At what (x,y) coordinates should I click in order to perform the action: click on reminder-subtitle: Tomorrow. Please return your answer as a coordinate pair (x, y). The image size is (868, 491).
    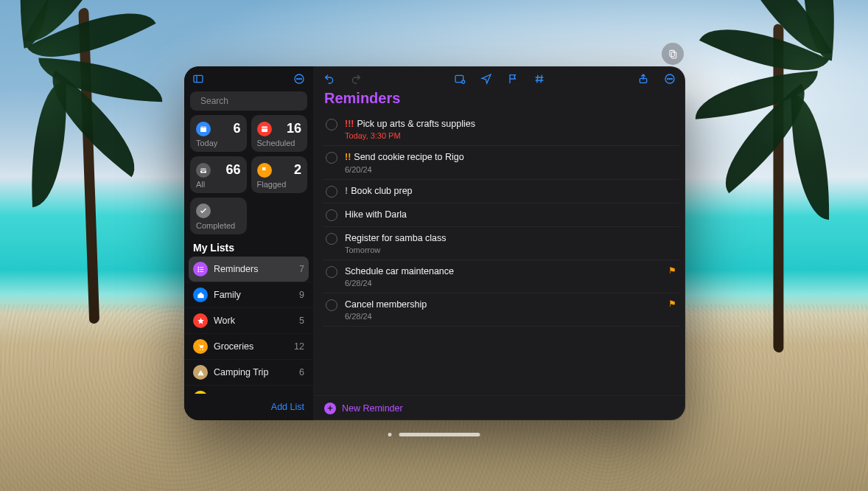
    Looking at the image, I should click on (511, 250).